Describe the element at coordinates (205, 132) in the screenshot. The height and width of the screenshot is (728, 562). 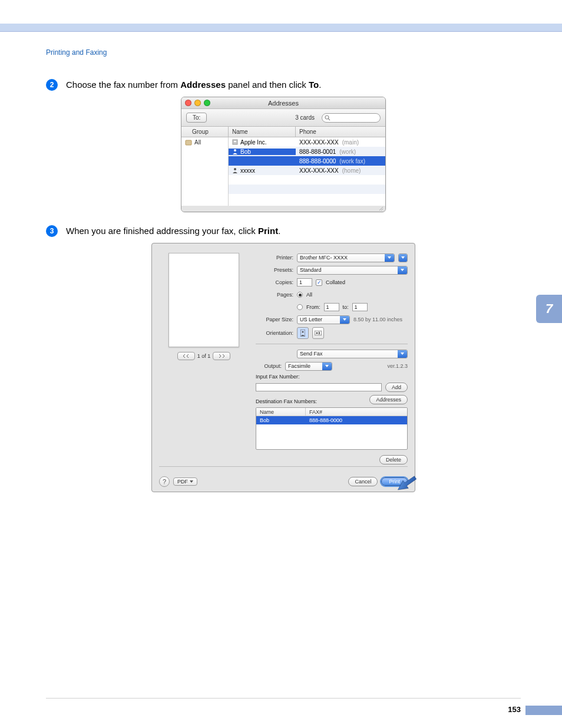
I see `col-header-group: Group` at that location.